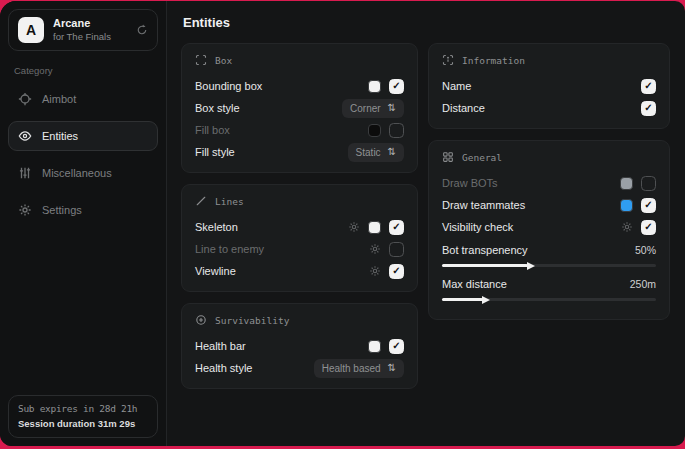 The height and width of the screenshot is (449, 685). Describe the element at coordinates (300, 346) in the screenshot. I see `setting-row-health-bar: Health bar ✓` at that location.